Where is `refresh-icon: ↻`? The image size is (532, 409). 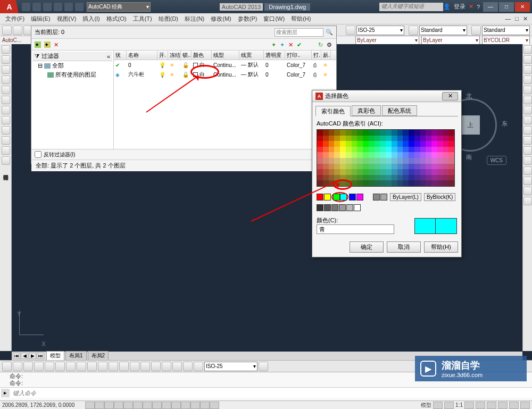 refresh-icon: ↻ is located at coordinates (321, 45).